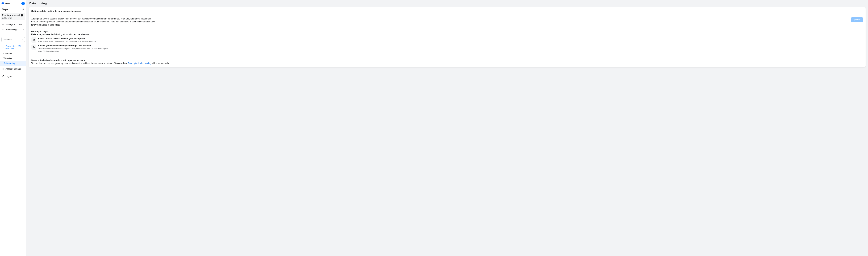 The image size is (868, 256). Describe the element at coordinates (13, 18) in the screenshot. I see `events-total: 0.99M total` at that location.